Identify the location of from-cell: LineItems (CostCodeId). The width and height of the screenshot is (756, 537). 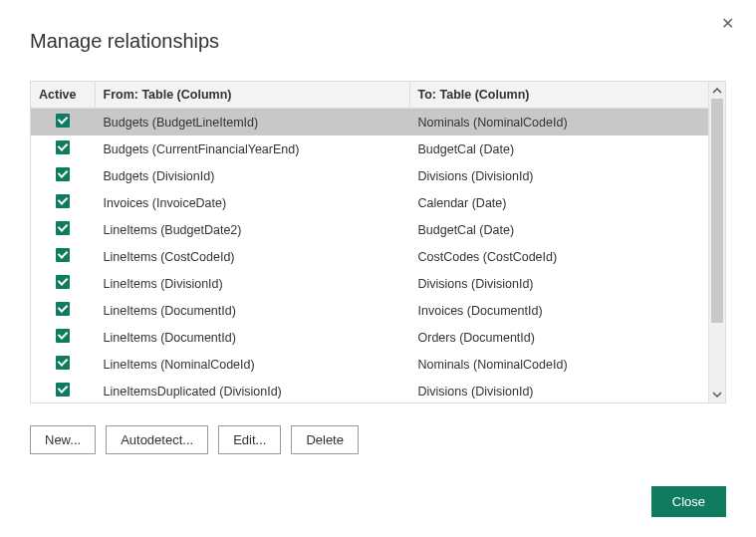
(252, 257).